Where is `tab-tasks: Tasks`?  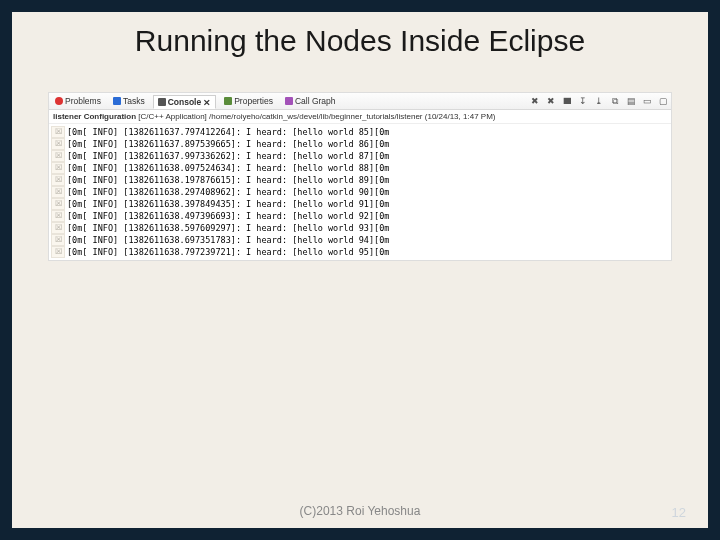 tab-tasks: Tasks is located at coordinates (129, 101).